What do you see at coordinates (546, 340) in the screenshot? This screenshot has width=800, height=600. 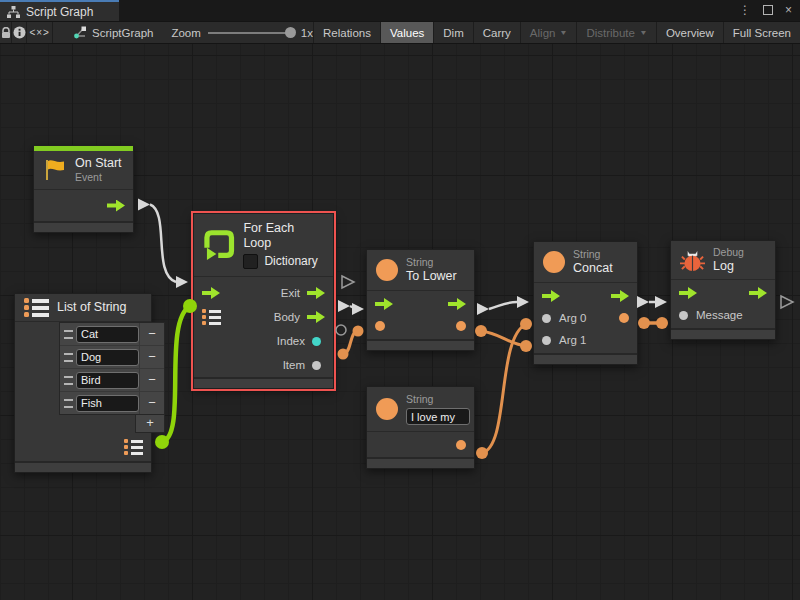 I see `arg1-in-port` at bounding box center [546, 340].